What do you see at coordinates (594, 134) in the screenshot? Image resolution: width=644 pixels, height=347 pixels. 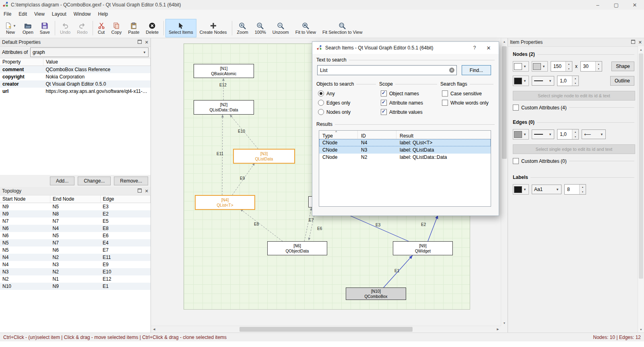 I see `edge-arrow-select: ⟵▼` at bounding box center [594, 134].